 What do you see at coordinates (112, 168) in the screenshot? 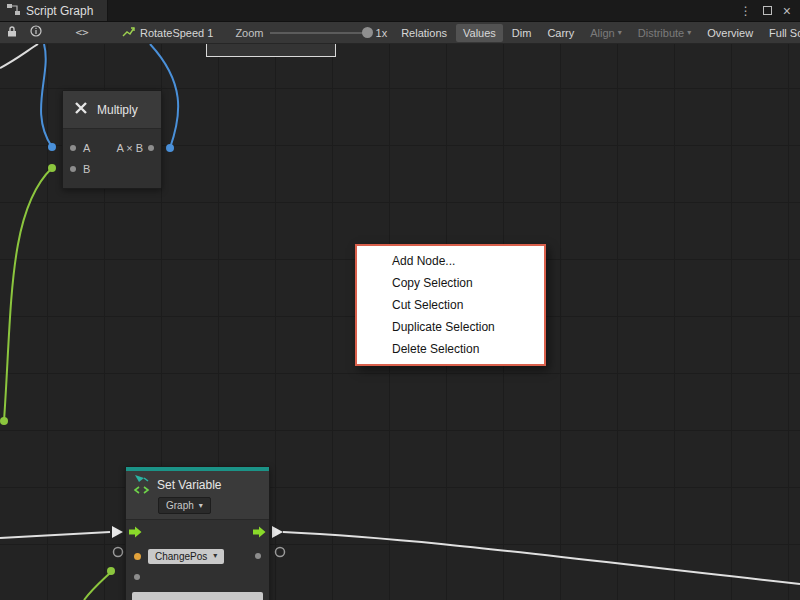
I see `port-row-b: B` at bounding box center [112, 168].